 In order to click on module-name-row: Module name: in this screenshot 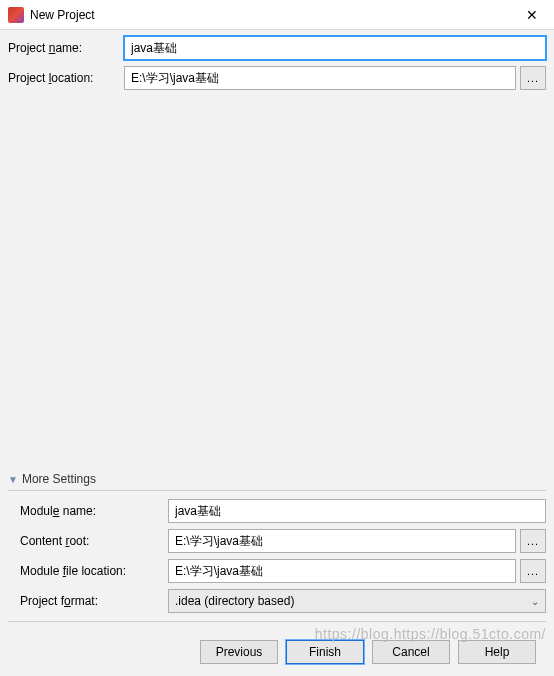, I will do `click(283, 511)`.